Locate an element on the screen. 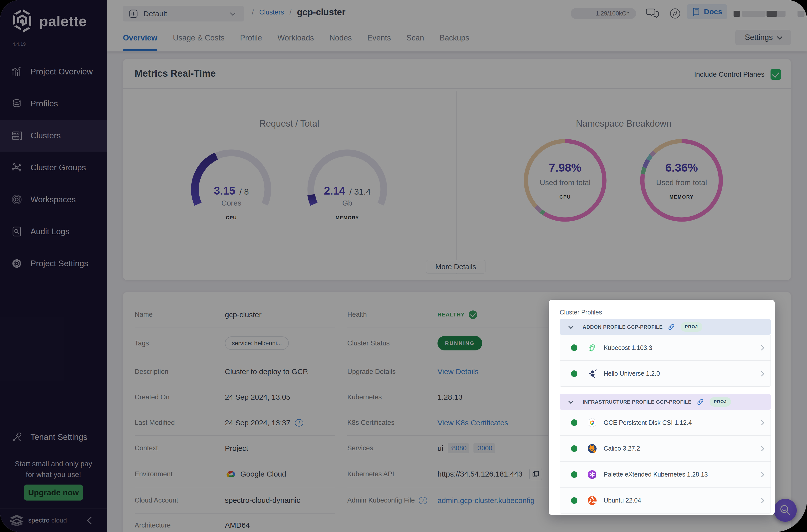 Image resolution: width=807 pixels, height=532 pixels. profile-item-name: Kubecost 1.103.3 is located at coordinates (628, 348).